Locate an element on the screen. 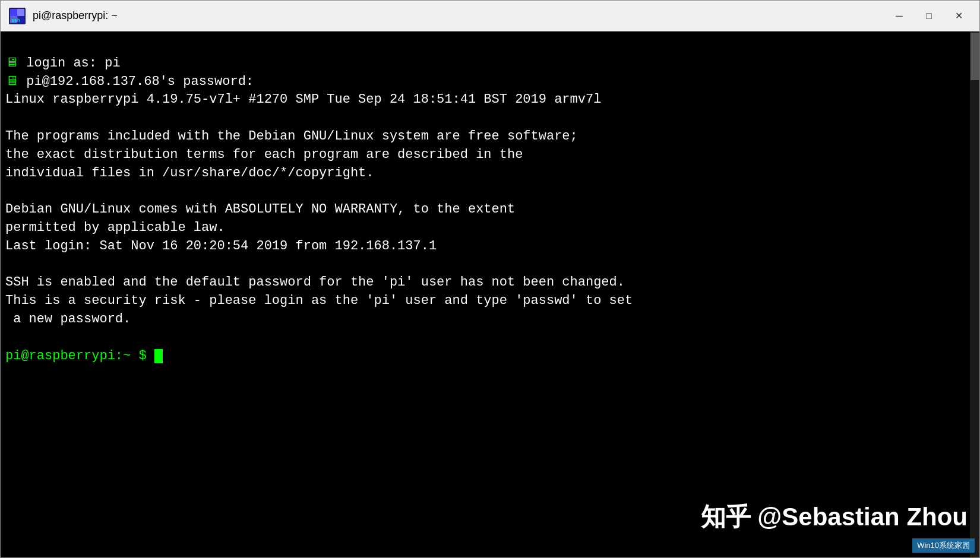 The height and width of the screenshot is (558, 980). minimize-button: ─ is located at coordinates (899, 16).